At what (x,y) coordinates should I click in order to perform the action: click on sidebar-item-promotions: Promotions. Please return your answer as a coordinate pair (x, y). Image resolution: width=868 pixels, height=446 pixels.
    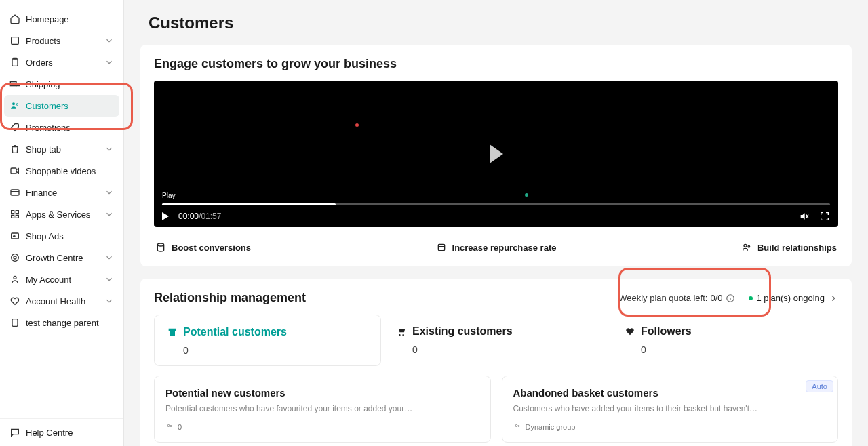
    Looking at the image, I should click on (62, 127).